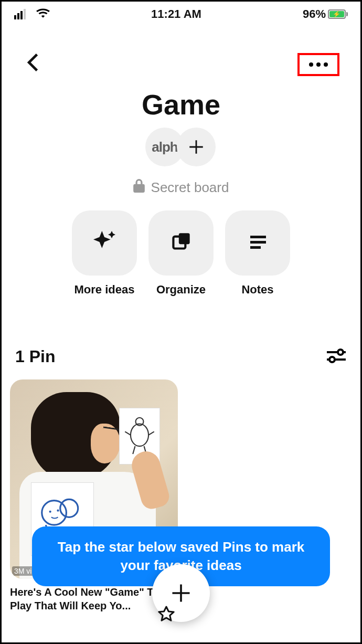 The width and height of the screenshot is (362, 644). What do you see at coordinates (181, 290) in the screenshot?
I see `organize-label: Organize` at bounding box center [181, 290].